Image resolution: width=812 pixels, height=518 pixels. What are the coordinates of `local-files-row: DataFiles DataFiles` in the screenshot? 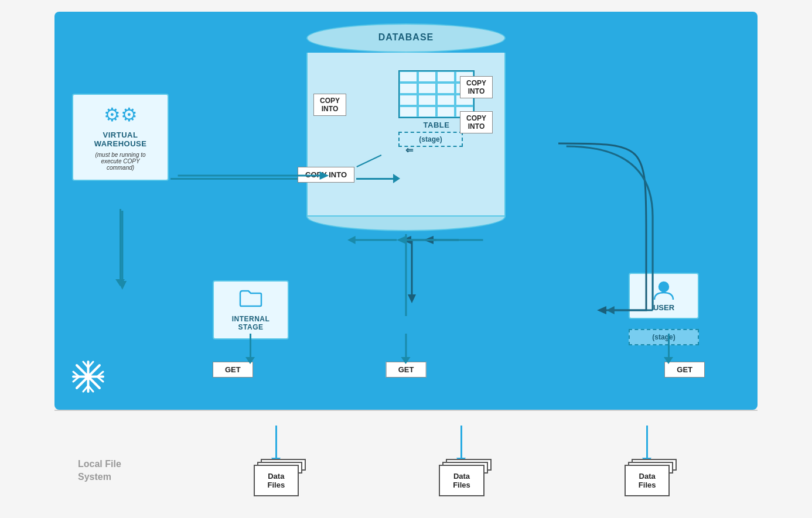 It's located at (462, 461).